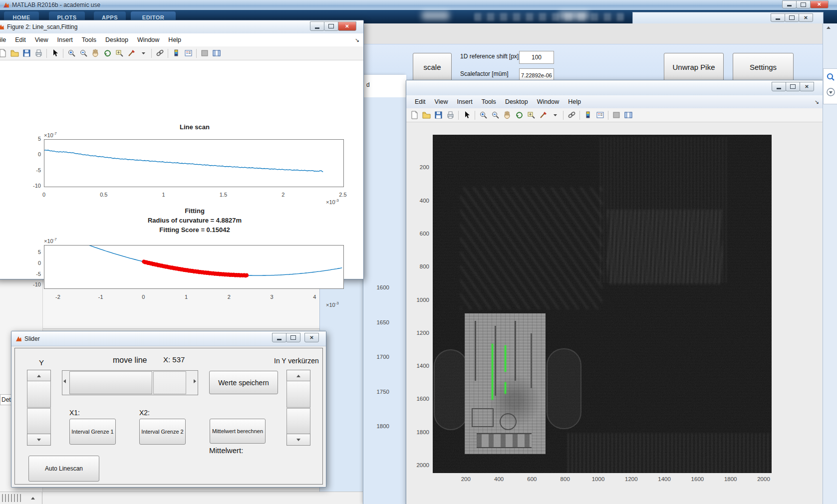  I want to click on data-cursor-icon, so click(119, 53).